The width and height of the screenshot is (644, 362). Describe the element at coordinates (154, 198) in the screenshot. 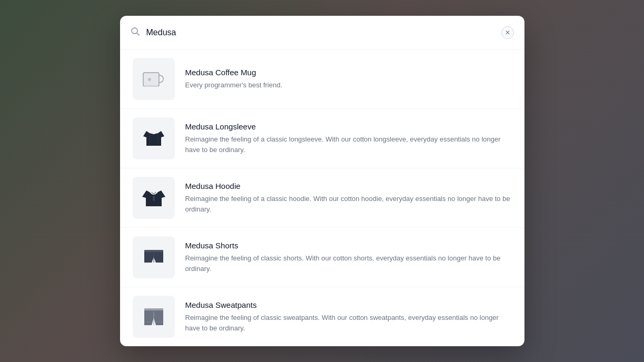

I see `product-image-hoodie` at that location.